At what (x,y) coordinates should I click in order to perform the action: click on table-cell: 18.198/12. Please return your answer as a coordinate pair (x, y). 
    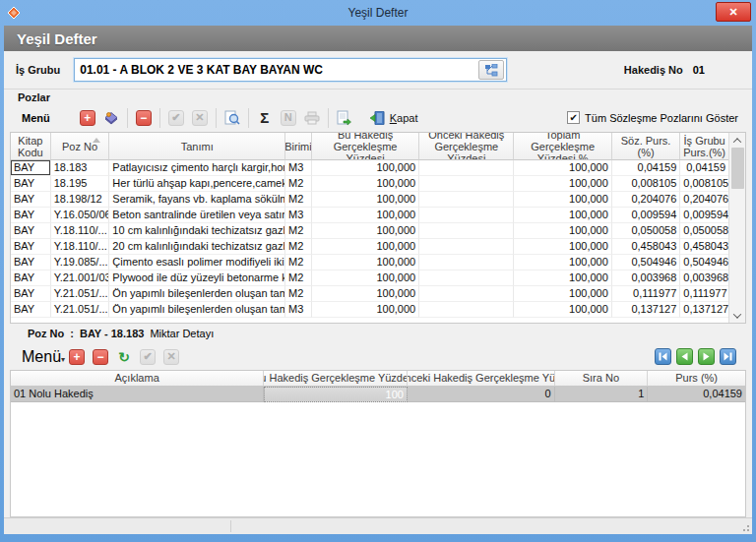
    Looking at the image, I should click on (81, 200).